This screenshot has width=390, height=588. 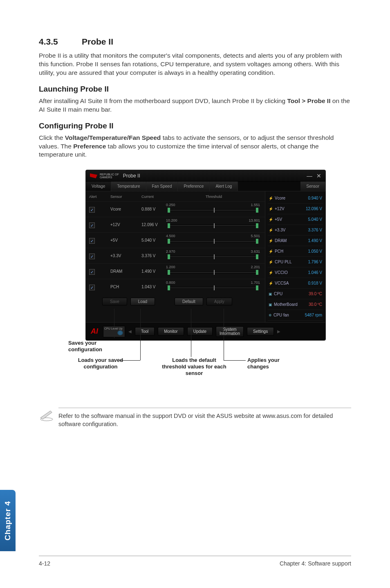 What do you see at coordinates (195, 89) in the screenshot?
I see `launching-heading: Launching Probe II` at bounding box center [195, 89].